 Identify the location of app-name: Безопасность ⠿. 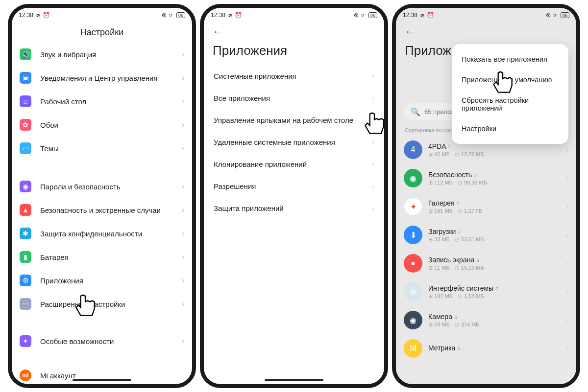
(494, 175).